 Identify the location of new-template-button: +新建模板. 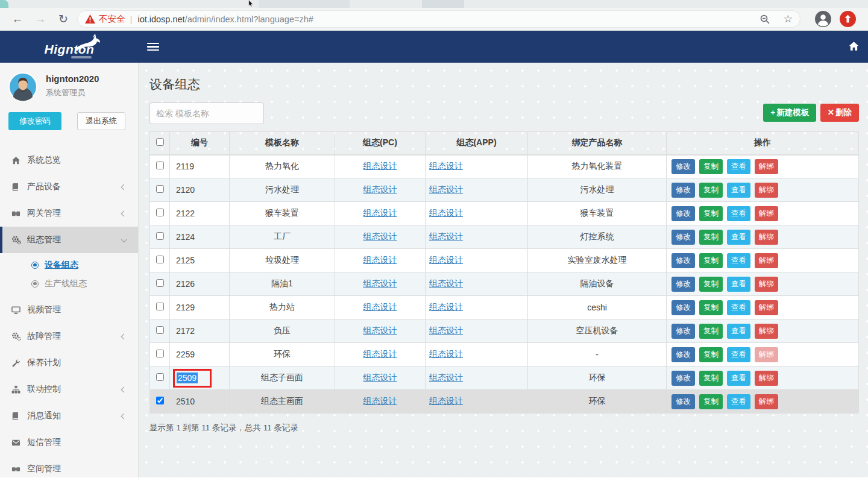
(790, 113).